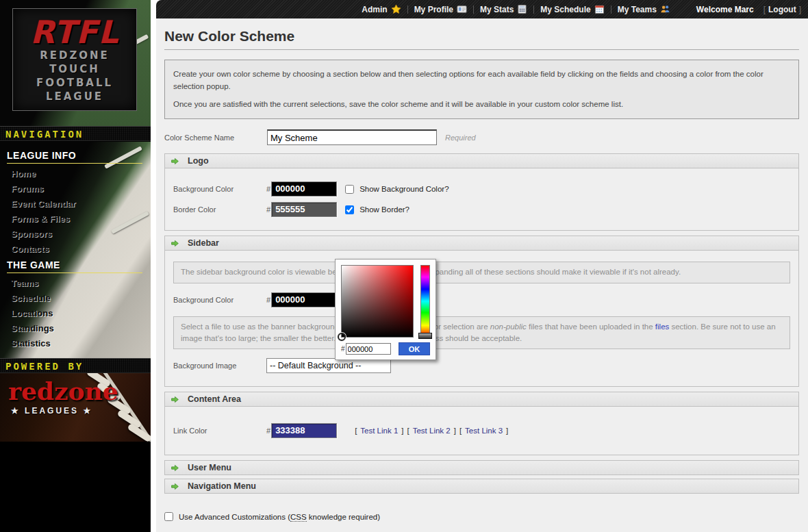 Image resolution: width=808 pixels, height=532 pixels. I want to click on section-title: Navigation Menu, so click(222, 486).